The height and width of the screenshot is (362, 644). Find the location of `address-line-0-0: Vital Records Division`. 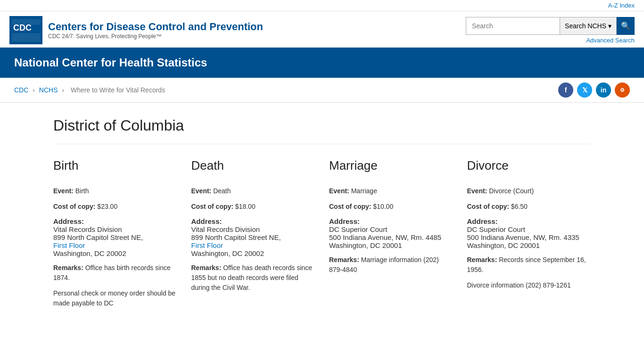

address-line-0-0: Vital Records Division is located at coordinates (88, 229).